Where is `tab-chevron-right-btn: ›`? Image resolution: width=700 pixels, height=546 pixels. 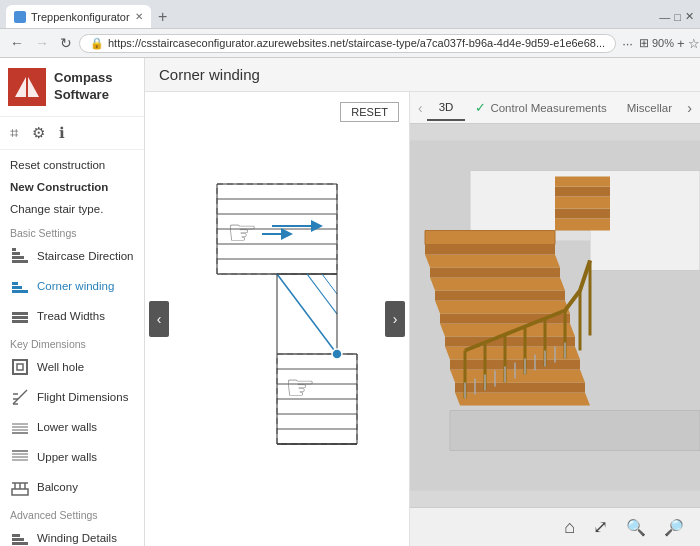
tab-chevron-right-btn: › is located at coordinates (690, 108).